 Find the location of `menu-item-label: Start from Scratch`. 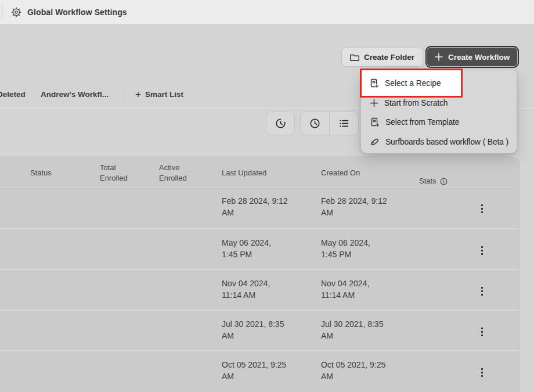

menu-item-label: Start from Scratch is located at coordinates (416, 103).